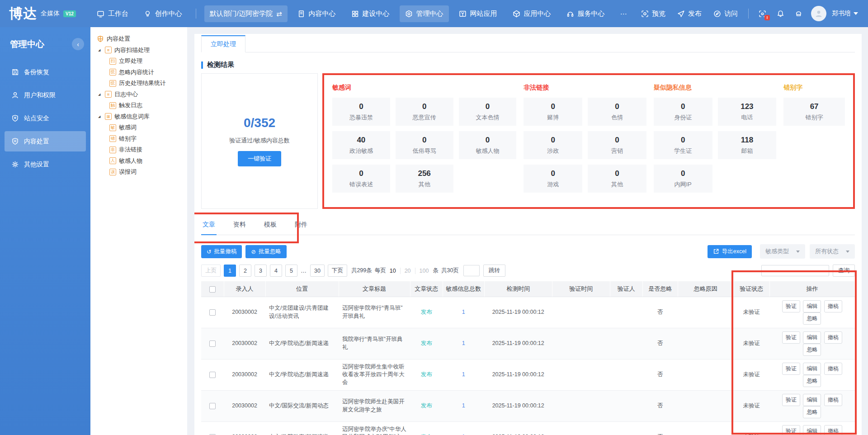 The height and width of the screenshot is (435, 868). I want to click on page-button-30: 30, so click(317, 270).